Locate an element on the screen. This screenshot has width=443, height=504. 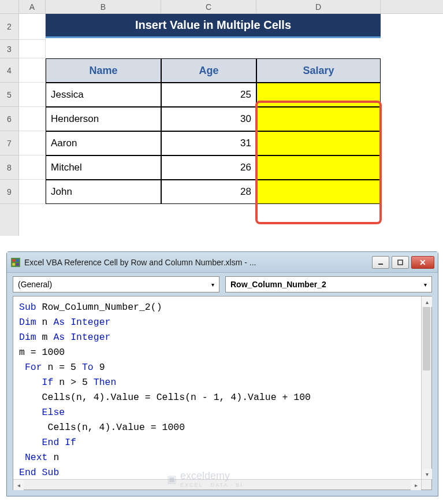
scroll-up-icon: ▴ is located at coordinates (427, 302).